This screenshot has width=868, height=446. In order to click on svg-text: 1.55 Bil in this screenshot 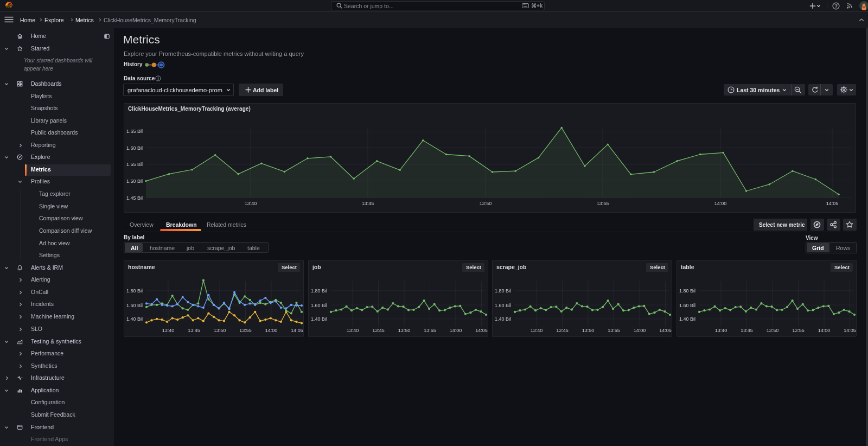, I will do `click(135, 164)`.